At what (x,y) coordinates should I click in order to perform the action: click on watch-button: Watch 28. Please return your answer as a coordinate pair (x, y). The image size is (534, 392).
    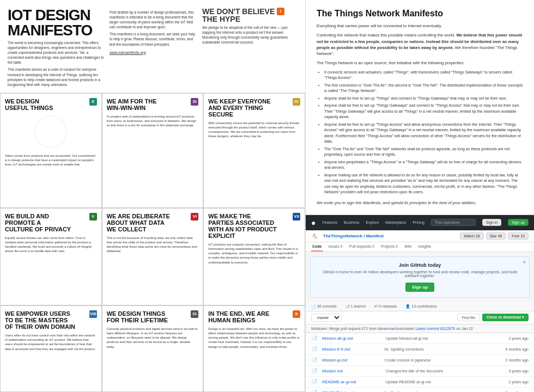
    Looking at the image, I should click on (472, 236).